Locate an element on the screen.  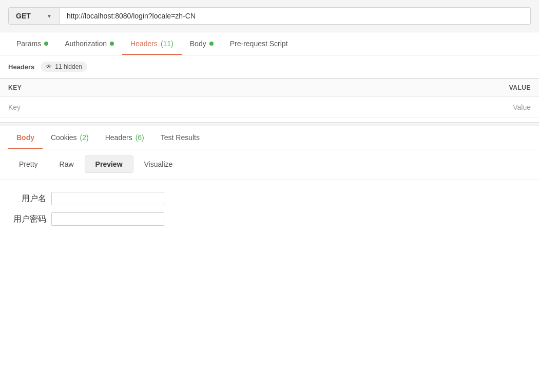
headers-label-row: Headers 👁 11 hidden is located at coordinates (270, 67).